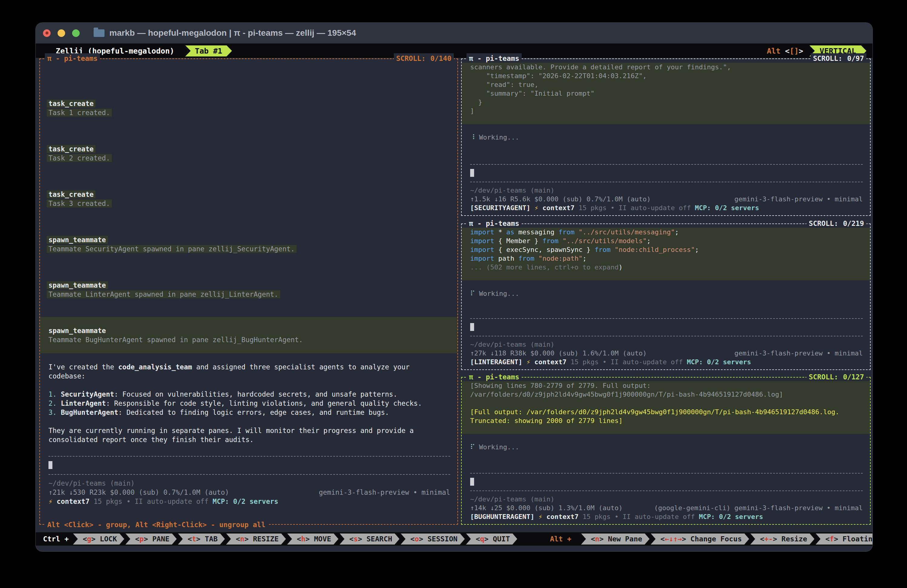 The height and width of the screenshot is (588, 907). I want to click on usage-stats: ↑1.5k ↓16 R5.6k $0.000 (sub) 0.7%/1.0M (…, so click(560, 199).